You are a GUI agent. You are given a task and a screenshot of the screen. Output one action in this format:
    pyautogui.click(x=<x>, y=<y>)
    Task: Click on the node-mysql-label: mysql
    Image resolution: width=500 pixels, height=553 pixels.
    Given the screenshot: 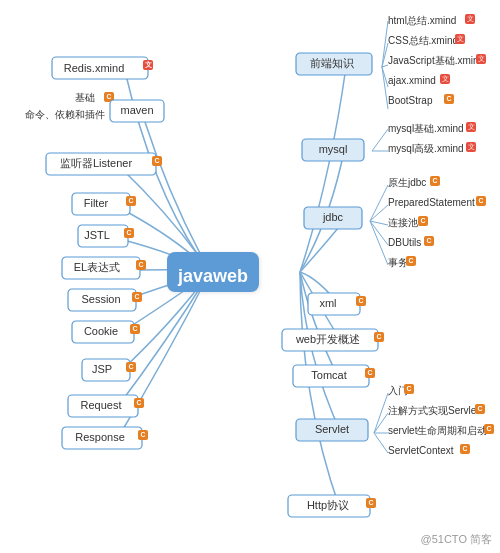 What is the action you would take?
    pyautogui.click(x=334, y=149)
    